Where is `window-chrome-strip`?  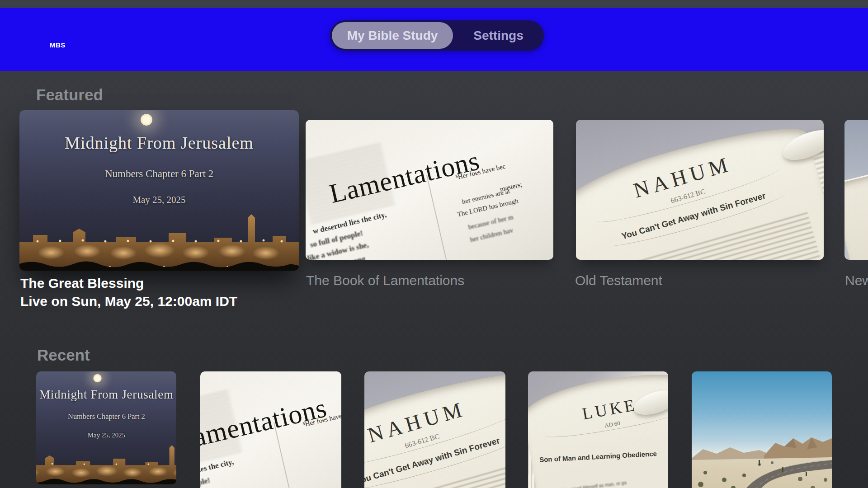 window-chrome-strip is located at coordinates (434, 4).